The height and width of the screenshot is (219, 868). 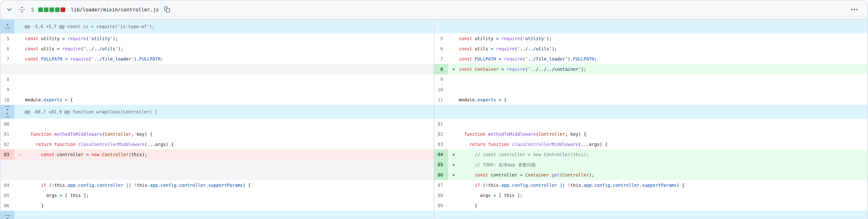 What do you see at coordinates (44, 185) in the screenshot?
I see `code-token: if` at bounding box center [44, 185].